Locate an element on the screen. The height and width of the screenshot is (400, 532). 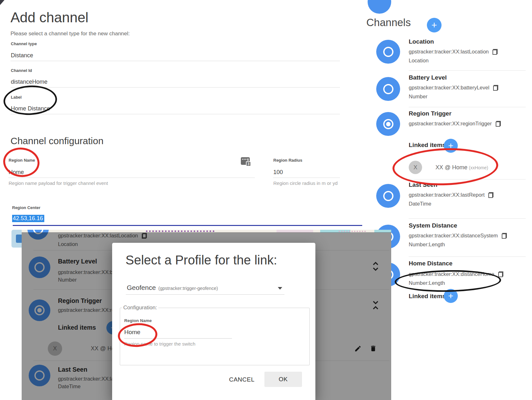
linked-item-label: XX @ Home is located at coordinates (451, 167).